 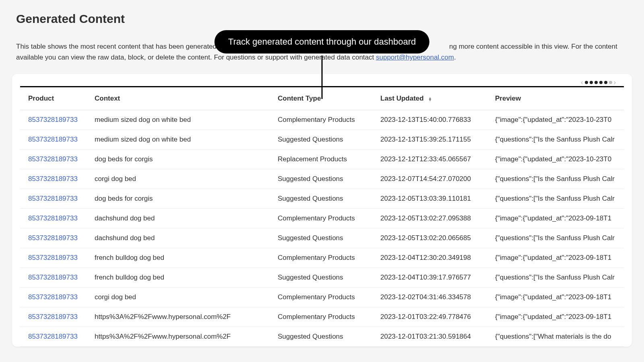 I want to click on cell-last-updated: 2023-12-01T03:21:30.591864, so click(x=434, y=337).